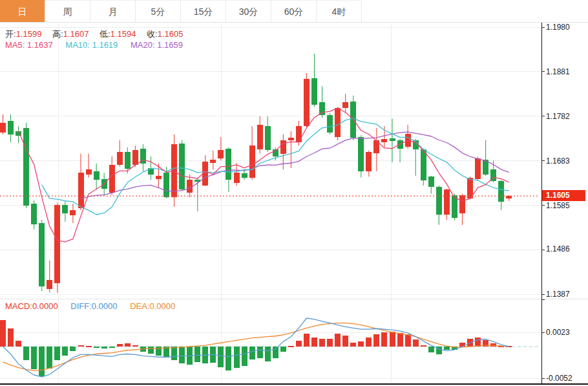 The image size is (588, 386). Describe the element at coordinates (294, 11) in the screenshot. I see `tab-60min: 60分` at that location.